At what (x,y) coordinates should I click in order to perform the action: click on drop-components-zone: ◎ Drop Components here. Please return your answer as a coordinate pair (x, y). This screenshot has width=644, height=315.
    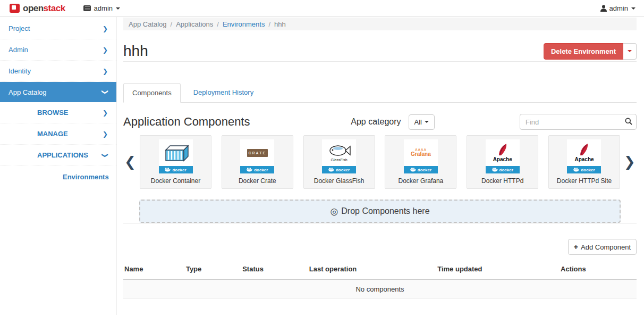
    Looking at the image, I should click on (380, 211).